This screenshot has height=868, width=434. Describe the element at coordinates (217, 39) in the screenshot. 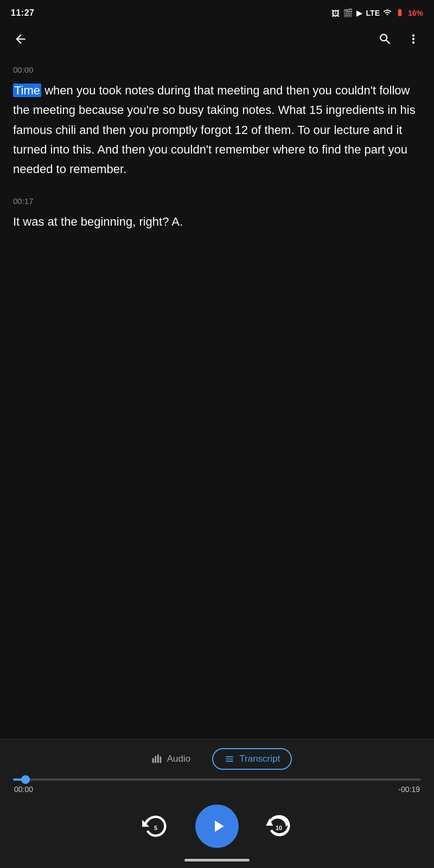

I see `top-nav` at that location.